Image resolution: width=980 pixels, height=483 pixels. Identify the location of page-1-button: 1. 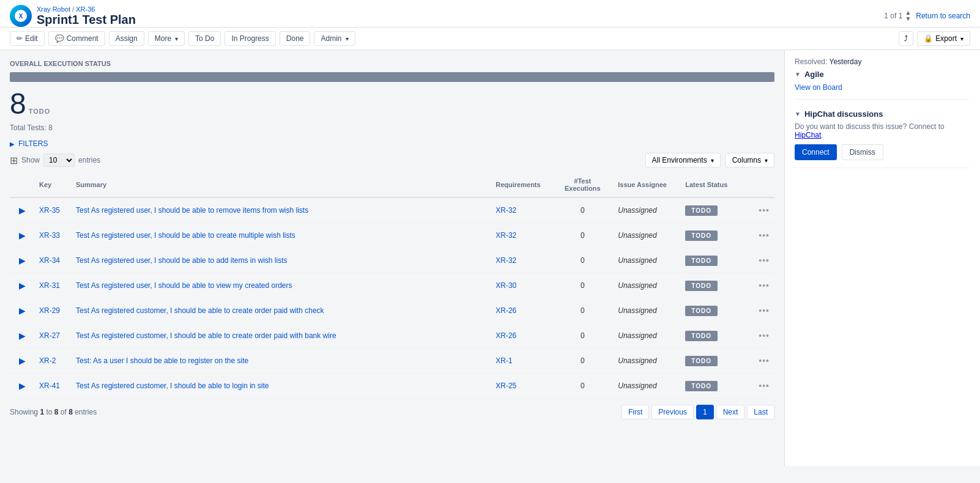
(705, 412).